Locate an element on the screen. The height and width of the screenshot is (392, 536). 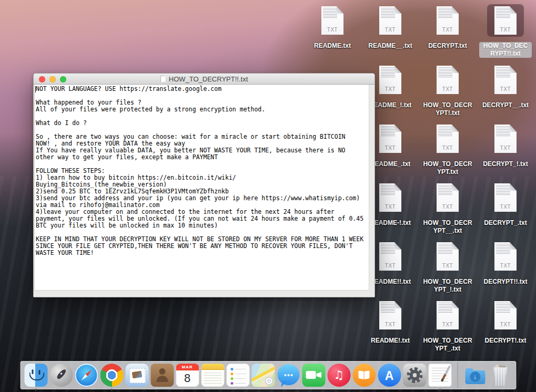
desktop-file-icon: TXT README__.txt is located at coordinates (390, 27).